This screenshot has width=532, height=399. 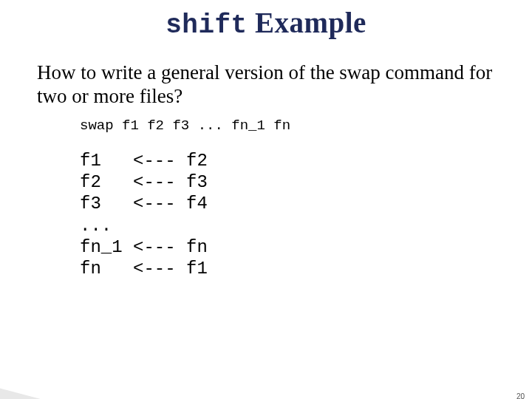 What do you see at coordinates (307, 22) in the screenshot?
I see `title-rest: Example` at bounding box center [307, 22].